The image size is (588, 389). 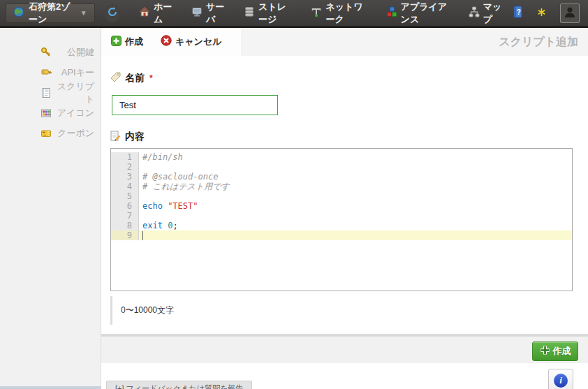 I want to click on help-icon: ?, so click(x=517, y=13).